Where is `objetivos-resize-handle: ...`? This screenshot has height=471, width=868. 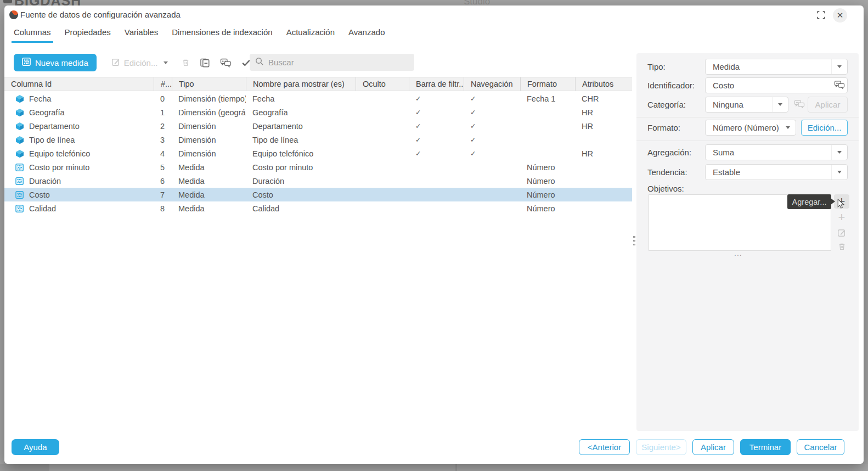 objetivos-resize-handle: ... is located at coordinates (739, 253).